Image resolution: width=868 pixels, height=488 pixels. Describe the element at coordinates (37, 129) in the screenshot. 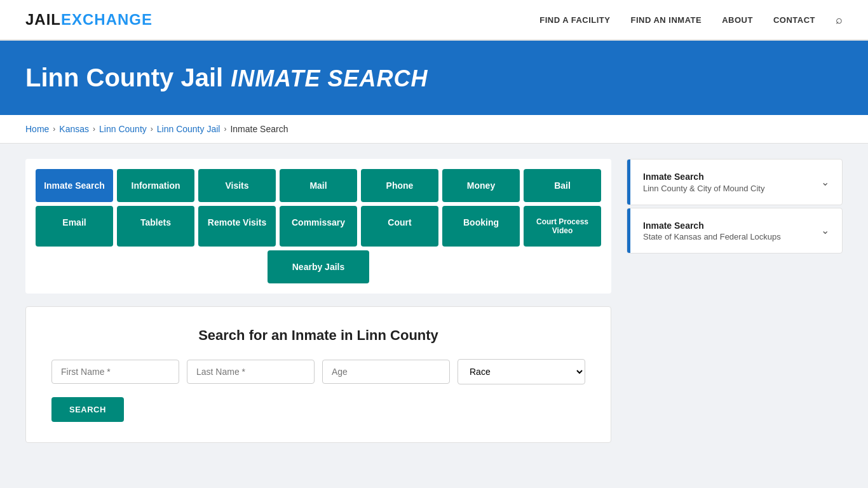

I see `breadcrumb-home: Home` at that location.